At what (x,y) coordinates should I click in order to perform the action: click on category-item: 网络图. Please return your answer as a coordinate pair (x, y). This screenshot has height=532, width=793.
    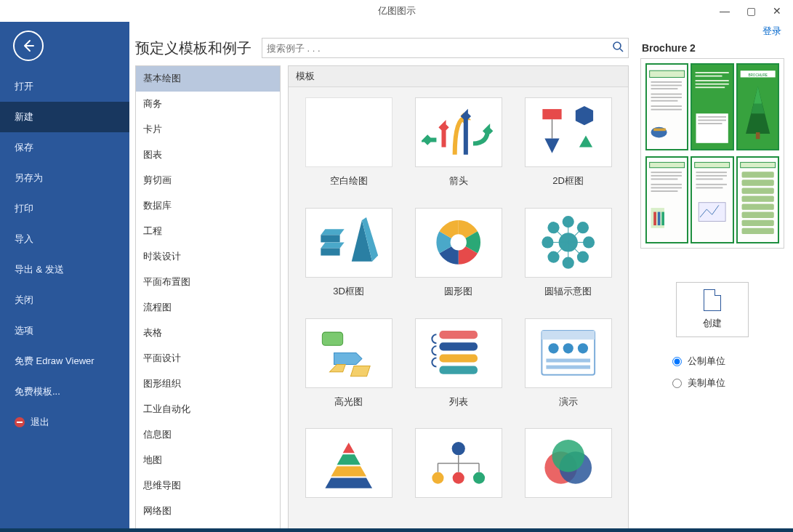
    Looking at the image, I should click on (208, 512).